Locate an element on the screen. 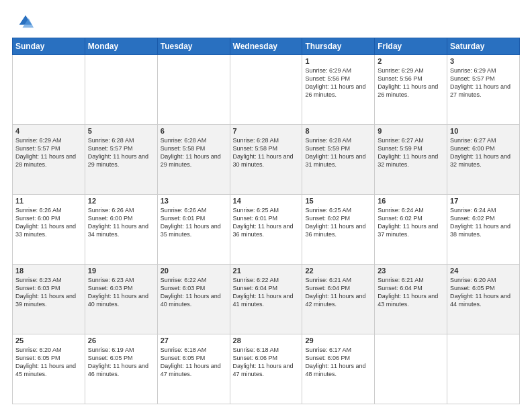 The height and width of the screenshot is (411, 532). weekday-header-row: SundayMondayTuesdayWednesdayThursdayFrid… is located at coordinates (266, 47).